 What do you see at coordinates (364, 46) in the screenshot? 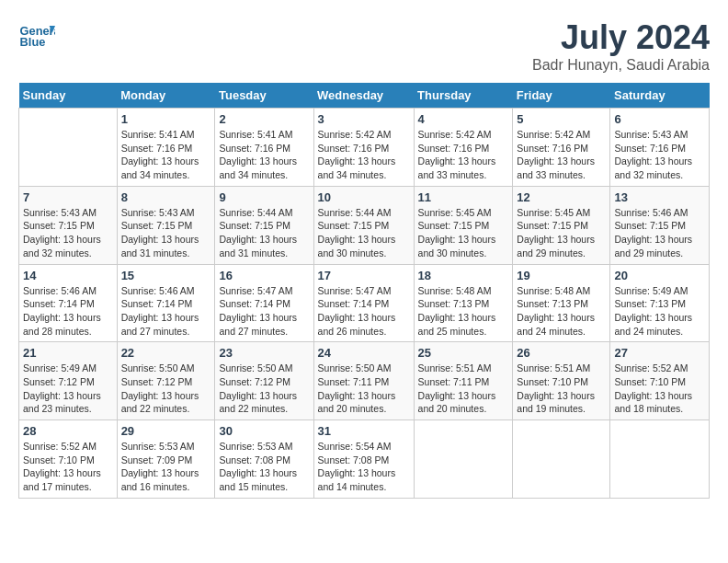
I see `header: General Blue July 2024 Badr Hunayn, Saud…` at bounding box center [364, 46].